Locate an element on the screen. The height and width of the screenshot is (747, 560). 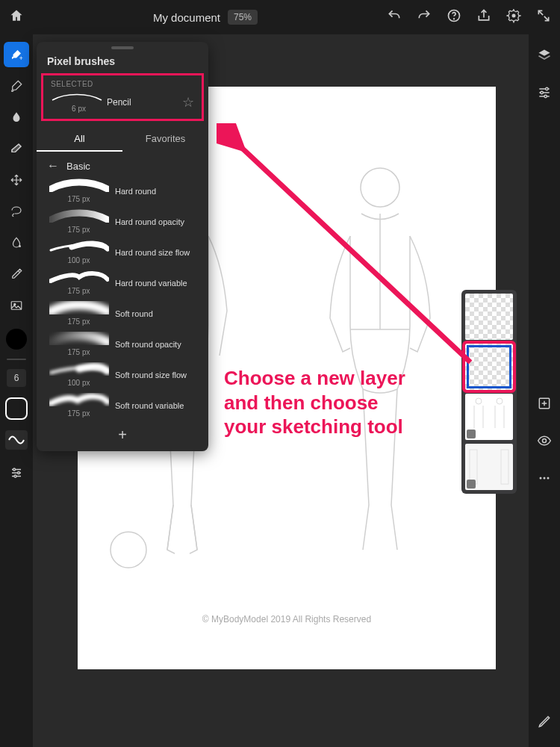
brush-item: 100 pxSoft round size flow is located at coordinates (122, 376).